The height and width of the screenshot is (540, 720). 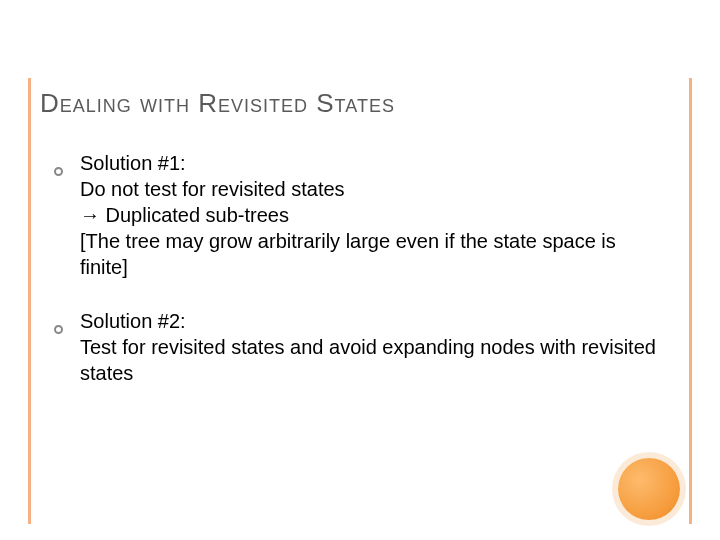 What do you see at coordinates (133, 321) in the screenshot?
I see `solution-heading: Solution #2:` at bounding box center [133, 321].